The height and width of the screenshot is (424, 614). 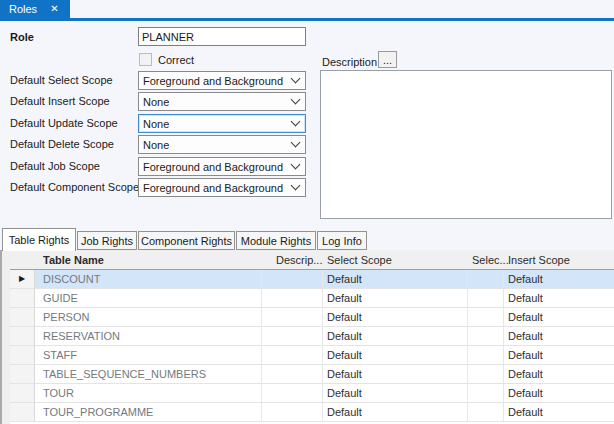 What do you see at coordinates (312, 318) in the screenshot?
I see `table-row: PERSON Default Default` at bounding box center [312, 318].